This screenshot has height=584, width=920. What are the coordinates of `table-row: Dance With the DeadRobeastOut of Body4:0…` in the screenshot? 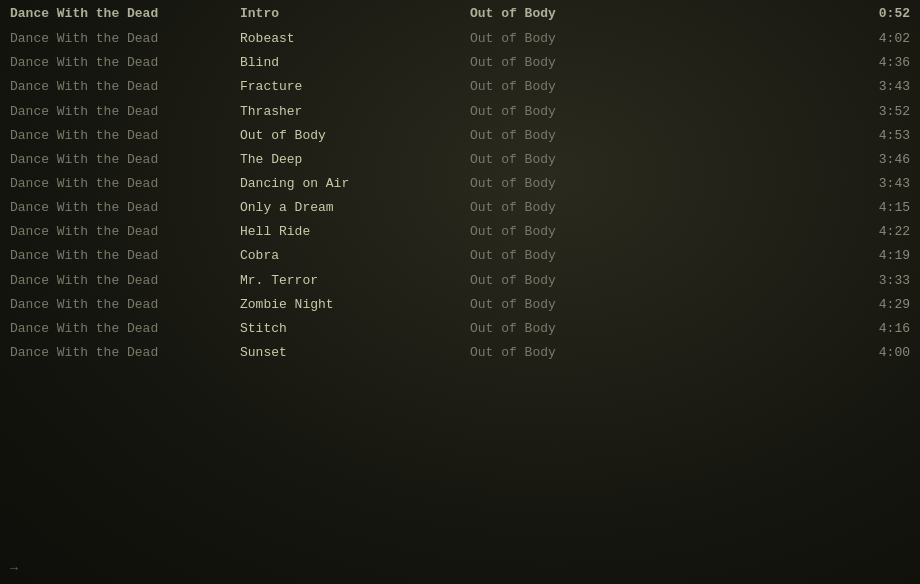 It's located at (460, 39).